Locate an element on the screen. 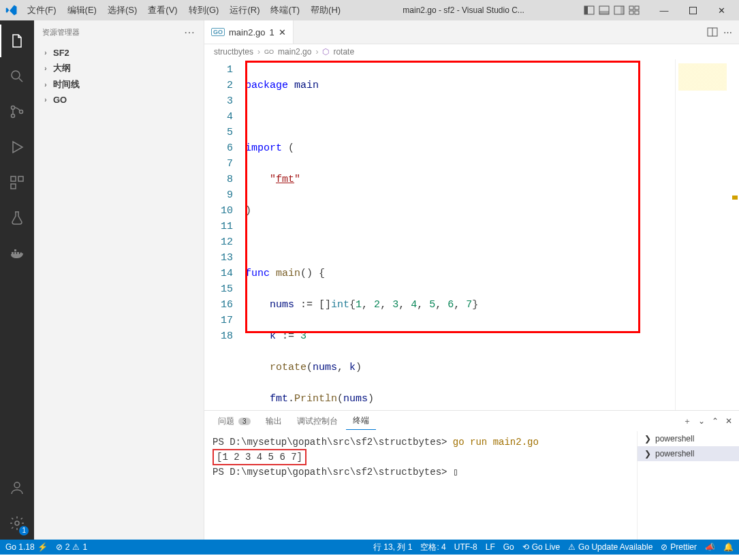  activity-debug-icon is located at coordinates (17, 147).